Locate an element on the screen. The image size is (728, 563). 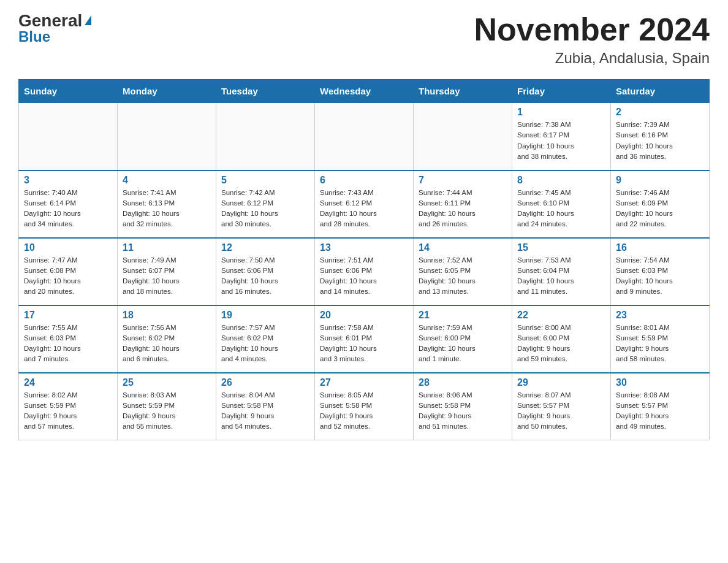
calendar-cell: 12Sunrise: 7:50 AMSunset: 6:06 PMDayligh… is located at coordinates (266, 272).